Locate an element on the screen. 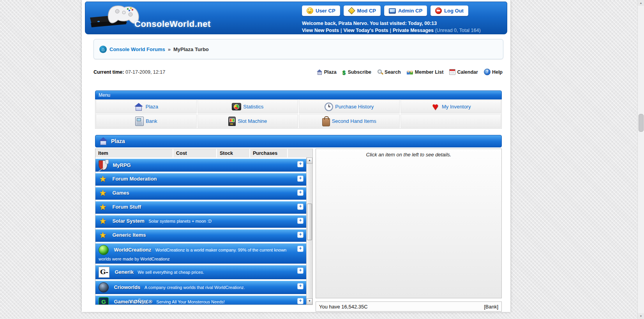 This screenshot has height=319, width=644. admin-cp-button: Admin CP is located at coordinates (406, 11).